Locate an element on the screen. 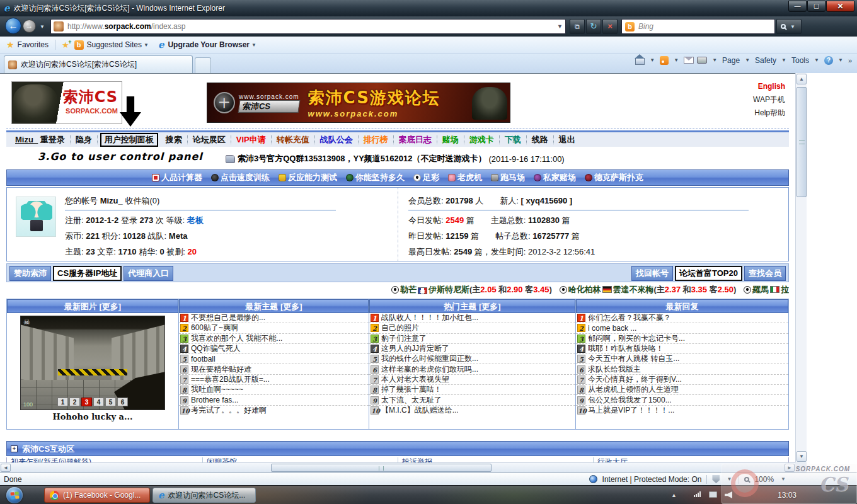  quick-link: 你能坚持多久 is located at coordinates (376, 178).